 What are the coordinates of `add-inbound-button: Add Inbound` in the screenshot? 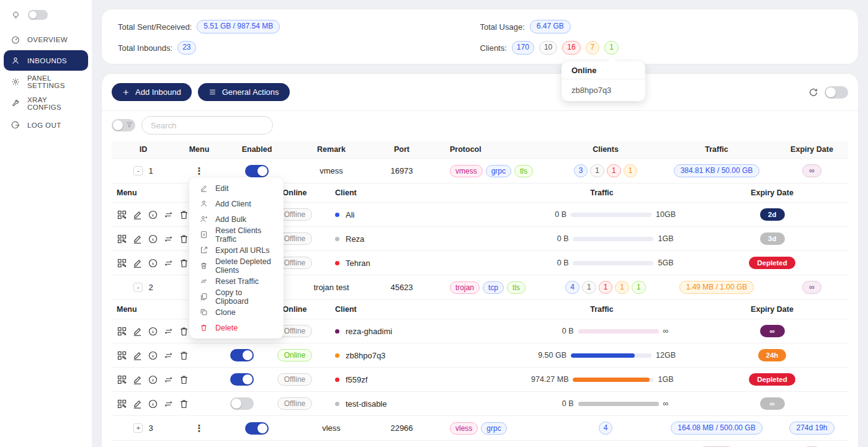 It's located at (151, 92).